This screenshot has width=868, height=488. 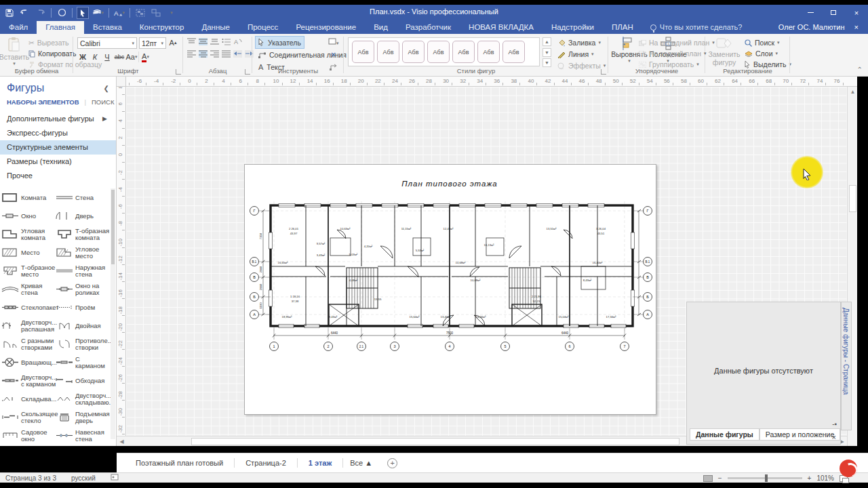 What do you see at coordinates (392, 464) in the screenshot?
I see `add-page-button: +` at bounding box center [392, 464].